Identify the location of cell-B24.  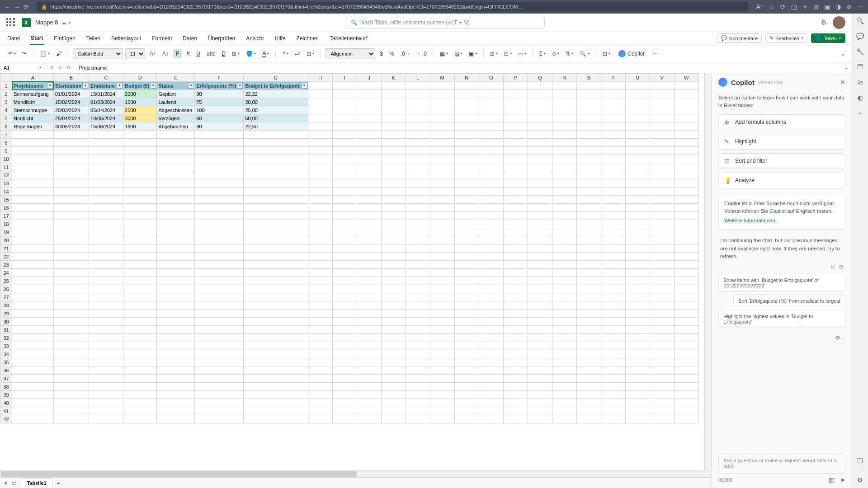
(71, 273).